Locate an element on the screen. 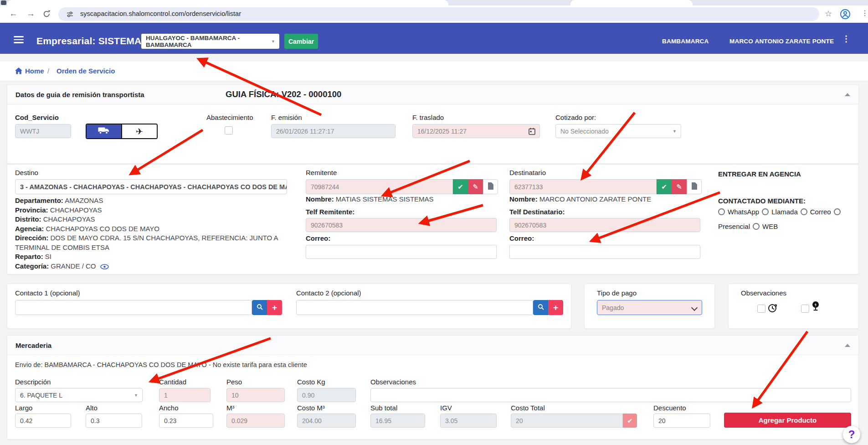  history-observation-checkbox is located at coordinates (761, 309).